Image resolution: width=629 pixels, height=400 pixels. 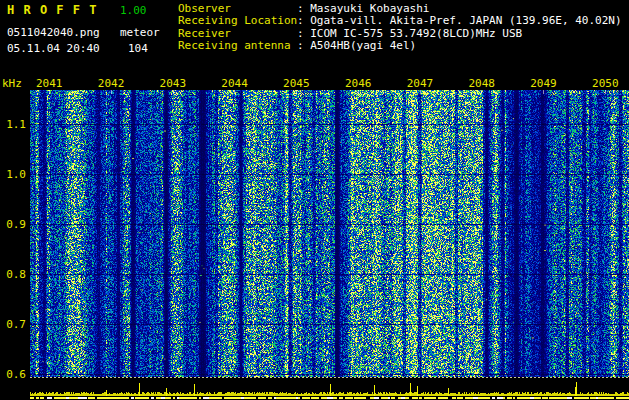 I want to click on time-tick-label: 2041, so click(x=50, y=84).